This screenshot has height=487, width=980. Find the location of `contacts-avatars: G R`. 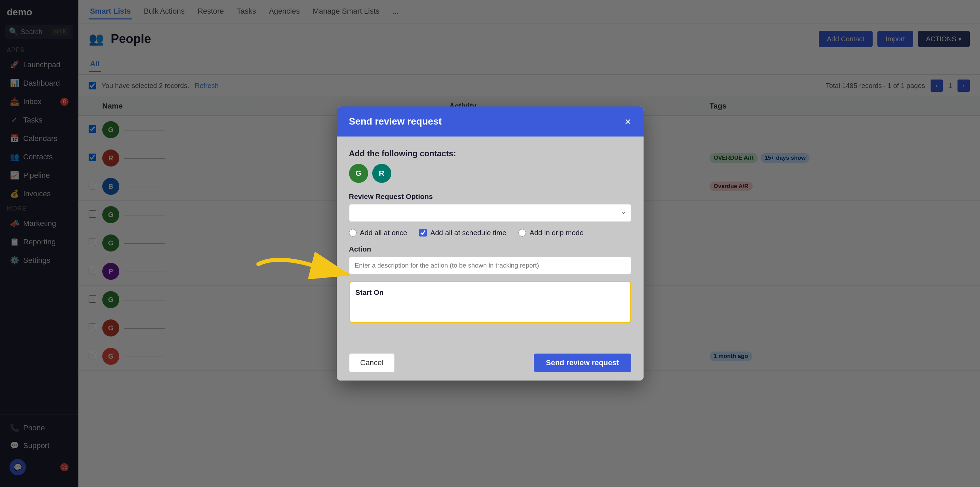

contacts-avatars: G R is located at coordinates (490, 173).